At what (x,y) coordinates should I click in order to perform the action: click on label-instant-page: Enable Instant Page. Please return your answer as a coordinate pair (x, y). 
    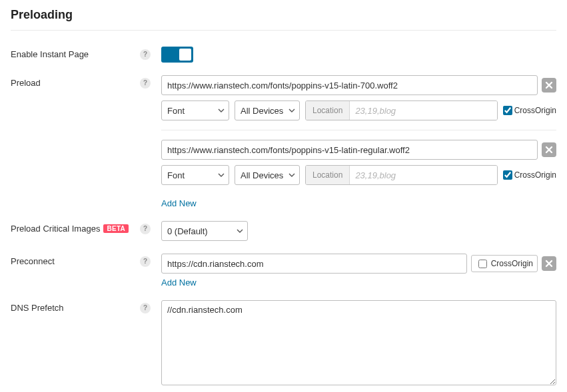
    Looking at the image, I should click on (70, 53).